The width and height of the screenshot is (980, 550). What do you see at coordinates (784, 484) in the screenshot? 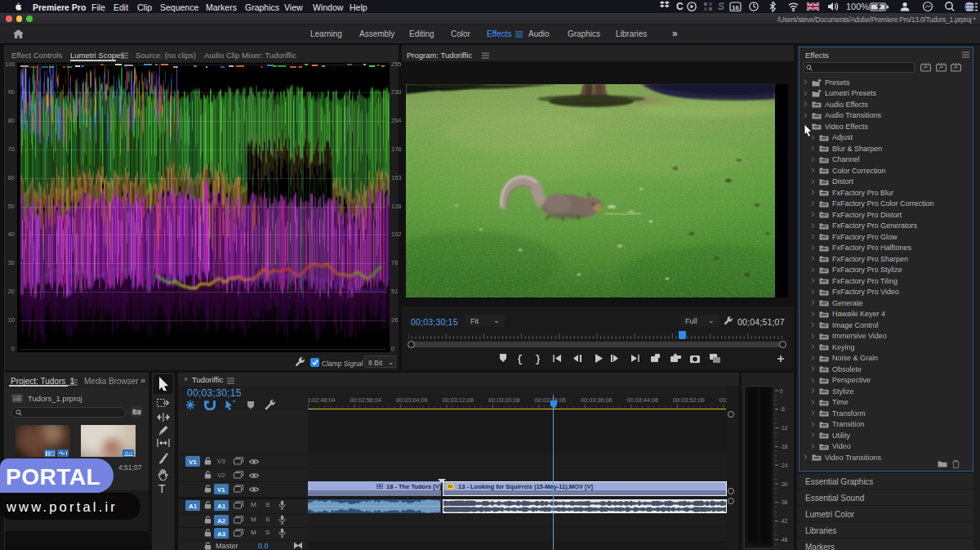
I see `svg-text: -30` at bounding box center [784, 484].